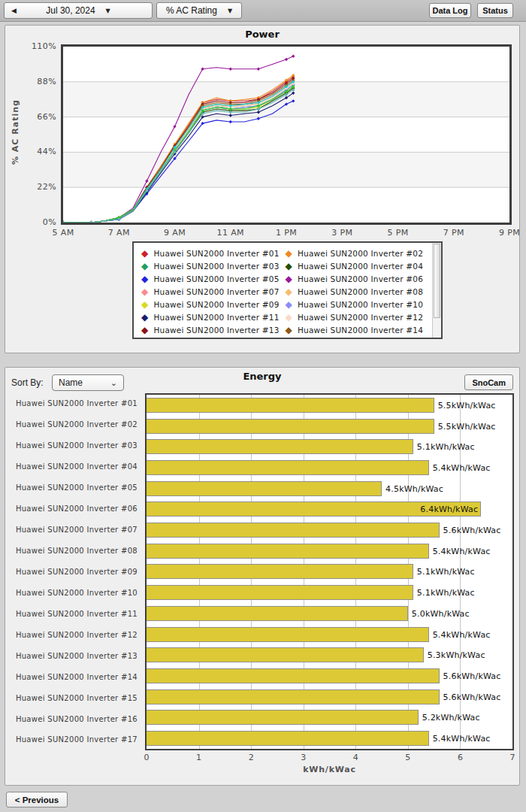  I want to click on energy-row-label: Huawei SUN2000 Inverter #17, so click(73, 740).